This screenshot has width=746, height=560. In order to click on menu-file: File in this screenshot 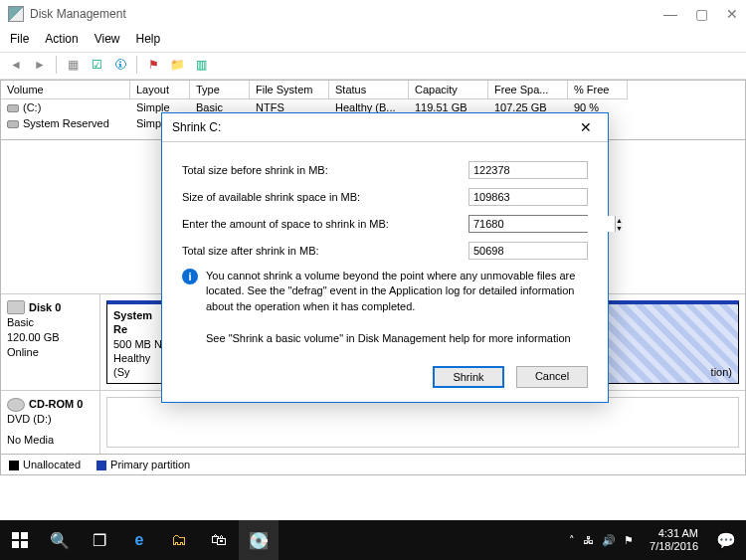, I will do `click(20, 39)`.